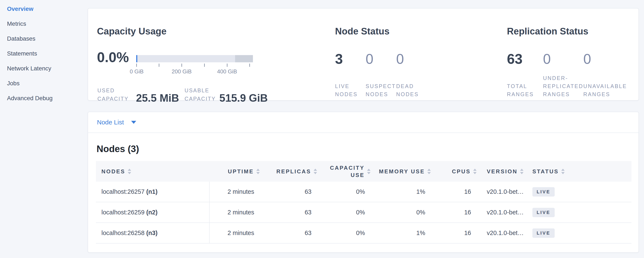 Image resolution: width=644 pixels, height=258 pixels. Describe the element at coordinates (402, 213) in the screenshot. I see `memory-use-cell: 0%` at that location.